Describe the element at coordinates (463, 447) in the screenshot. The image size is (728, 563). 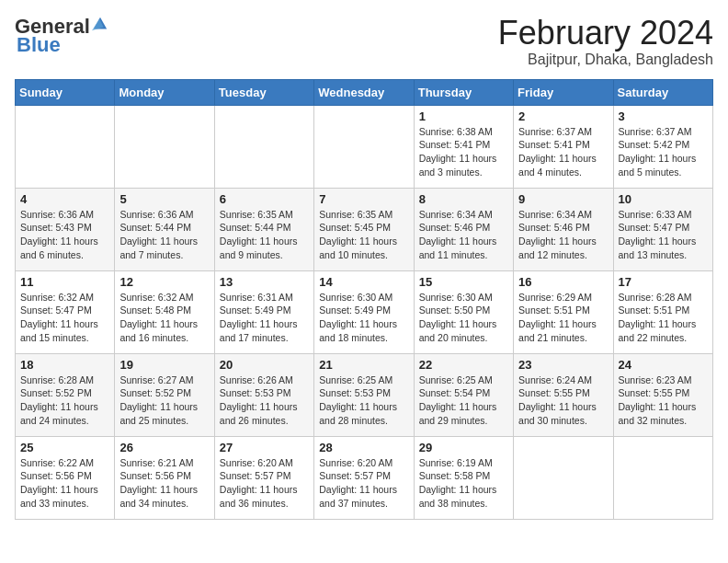
I see `day-number: 29` at that location.